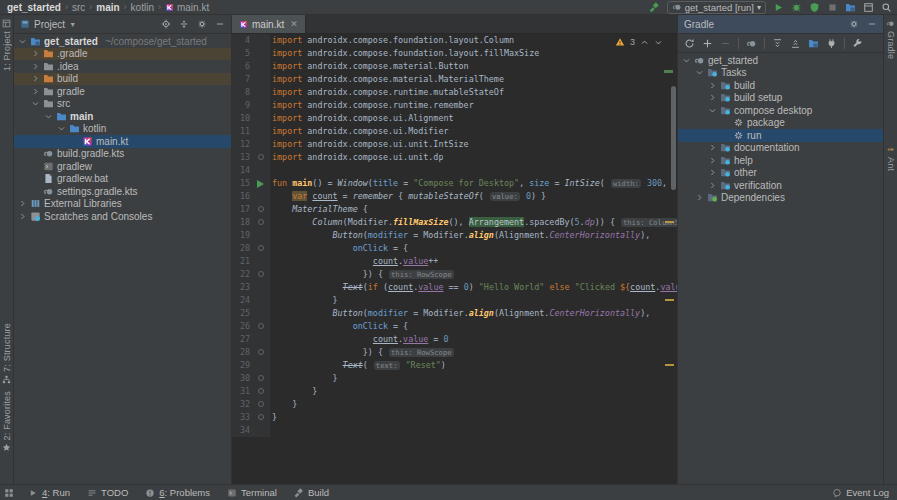 The image size is (897, 500). What do you see at coordinates (796, 44) in the screenshot?
I see `collapse-all-icon` at bounding box center [796, 44].